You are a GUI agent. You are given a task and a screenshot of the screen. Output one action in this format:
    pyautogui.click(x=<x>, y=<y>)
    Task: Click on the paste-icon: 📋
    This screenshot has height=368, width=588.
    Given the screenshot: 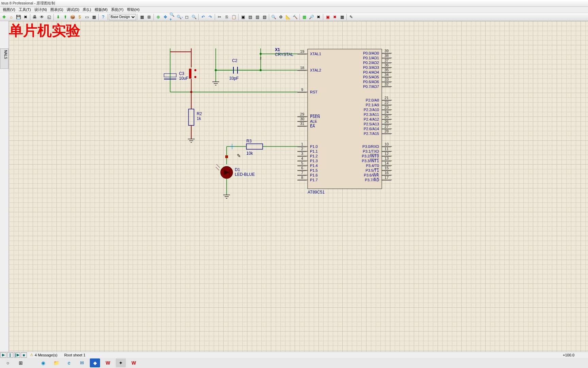 What is the action you would take?
    pyautogui.click(x=234, y=17)
    